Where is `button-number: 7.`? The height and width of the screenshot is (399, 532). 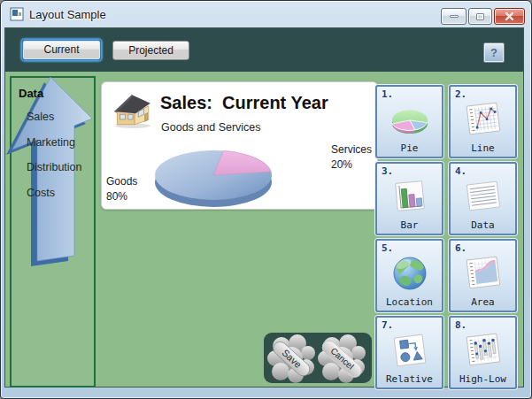 button-number: 7. is located at coordinates (388, 326).